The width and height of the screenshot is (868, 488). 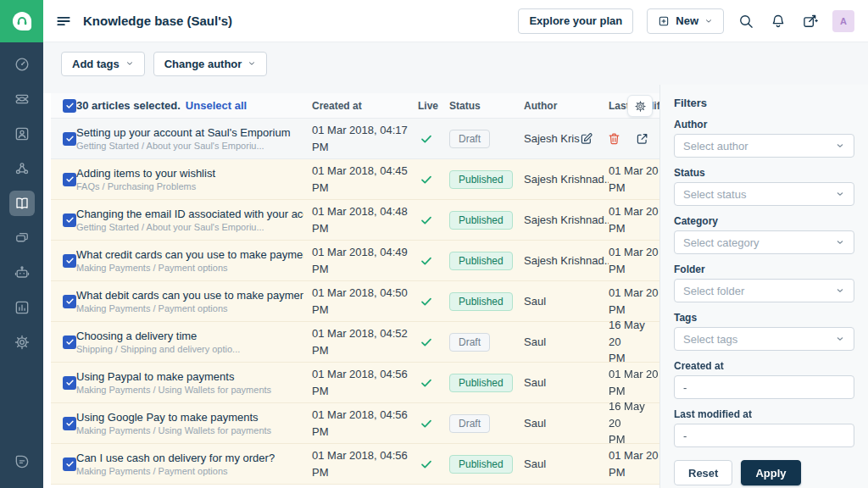 I want to click on table-row: Setting up your account at Saul's Empori…, so click(x=355, y=139).